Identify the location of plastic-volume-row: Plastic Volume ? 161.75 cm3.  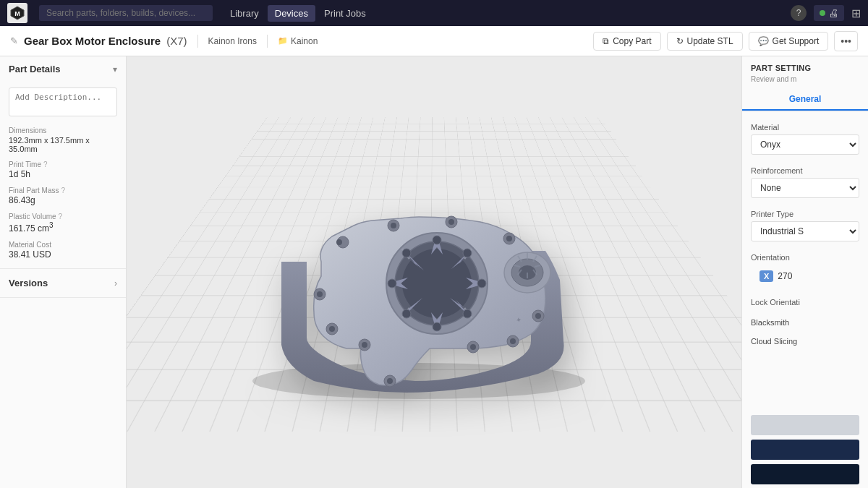
(63, 223).